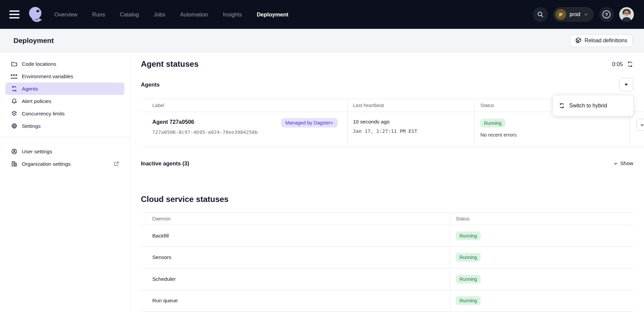  What do you see at coordinates (296, 219) in the screenshot?
I see `column-header-daemon: Daemon` at bounding box center [296, 219].